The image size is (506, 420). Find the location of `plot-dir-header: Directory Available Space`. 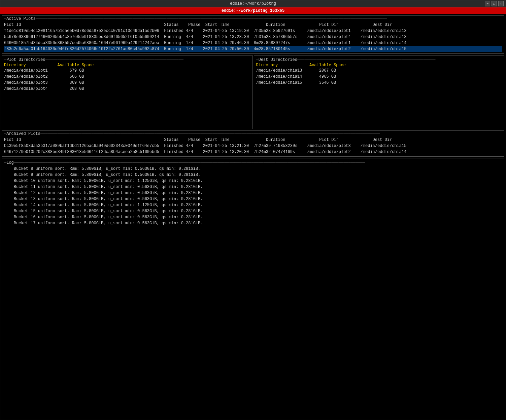

plot-dir-header: Directory Available Space is located at coordinates (127, 65).